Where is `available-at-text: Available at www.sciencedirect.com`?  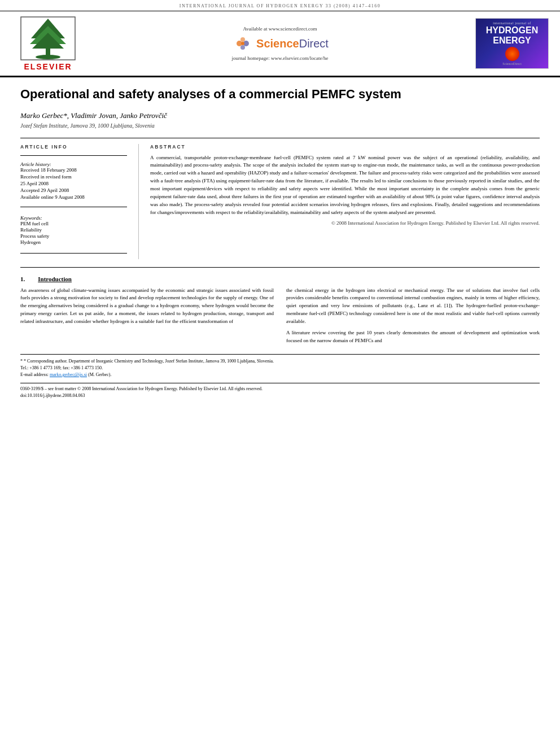 available-at-text: Available at www.sciencedirect.com is located at coordinates (280, 29).